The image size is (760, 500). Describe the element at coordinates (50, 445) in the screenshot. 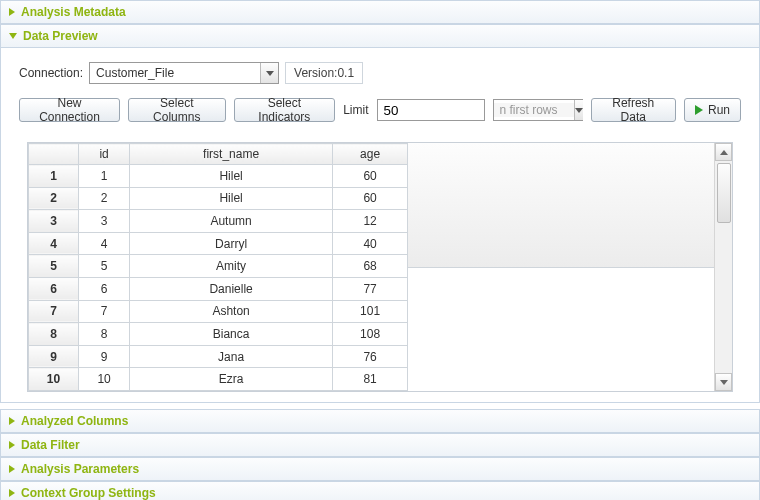

I see `section-title: Data Filter` at that location.